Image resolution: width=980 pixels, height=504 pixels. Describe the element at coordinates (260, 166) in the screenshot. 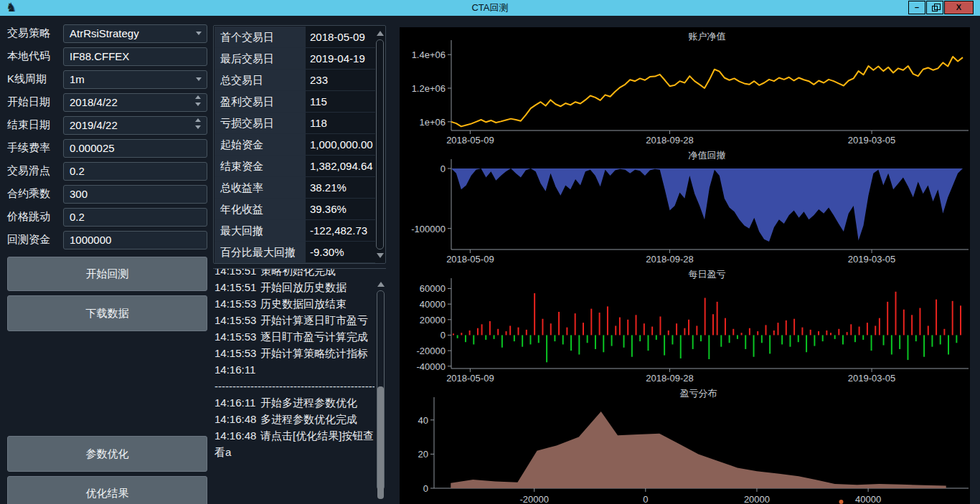

I see `stat-label: 结束资金` at that location.